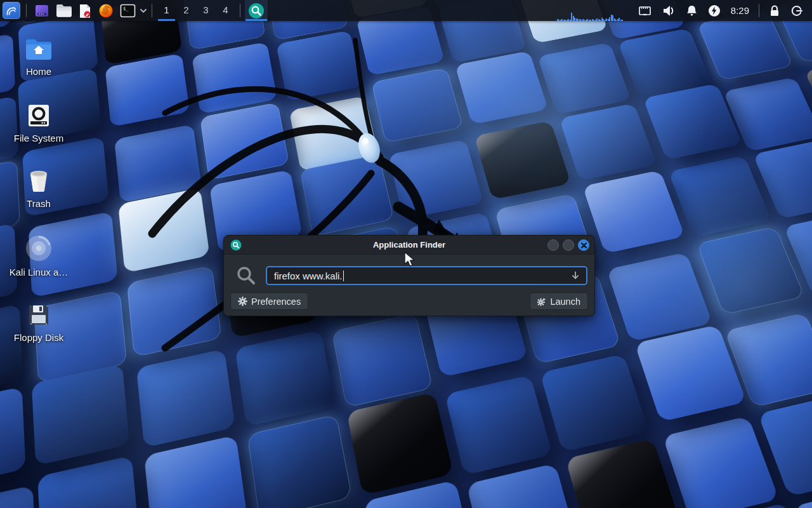  What do you see at coordinates (691, 11) in the screenshot?
I see `bell-icon` at bounding box center [691, 11].